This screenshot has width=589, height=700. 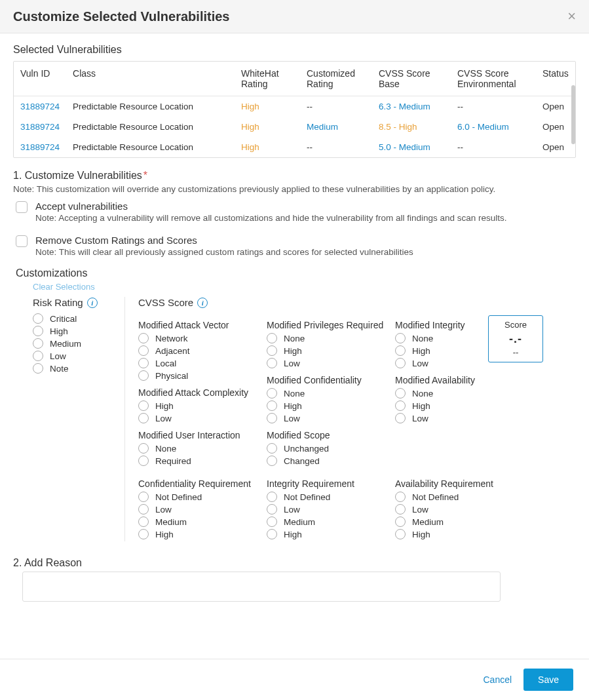 What do you see at coordinates (454, 497) in the screenshot?
I see `availability-requirement-not-defined: Not Defined` at bounding box center [454, 497].